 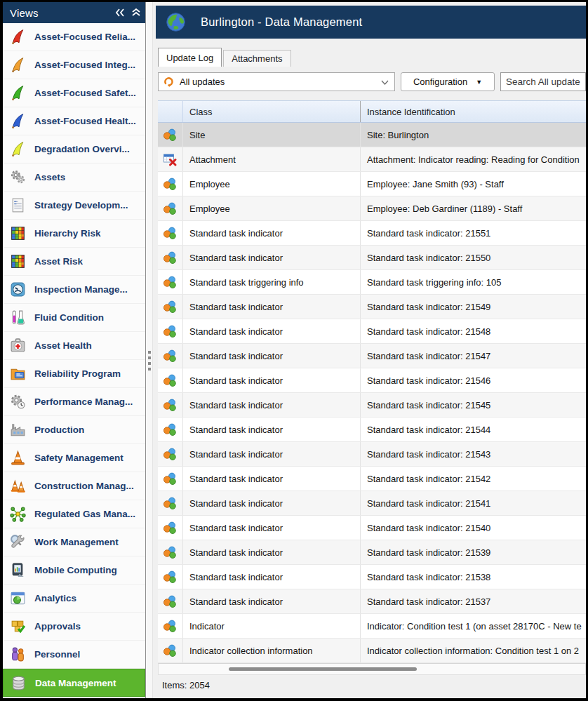 What do you see at coordinates (74, 13) in the screenshot?
I see `views-header: Views` at bounding box center [74, 13].